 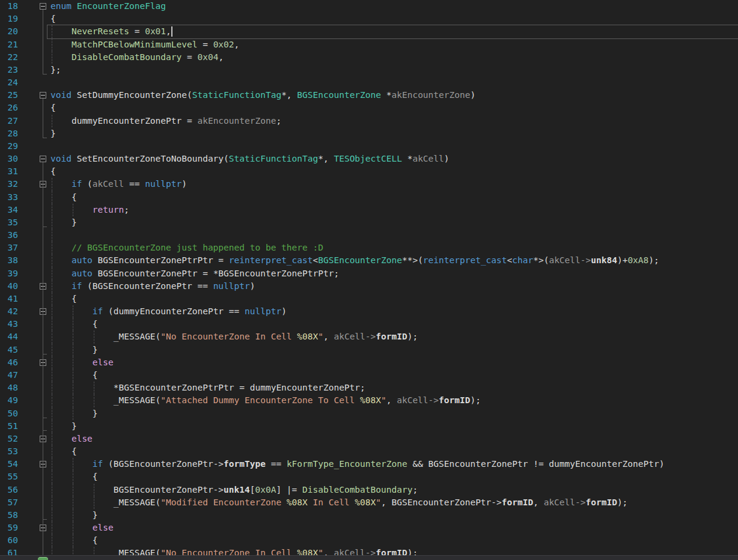 I want to click on code-text: auto BGSEncounterZonePtrPtr = reinterpre…, so click(x=394, y=261).